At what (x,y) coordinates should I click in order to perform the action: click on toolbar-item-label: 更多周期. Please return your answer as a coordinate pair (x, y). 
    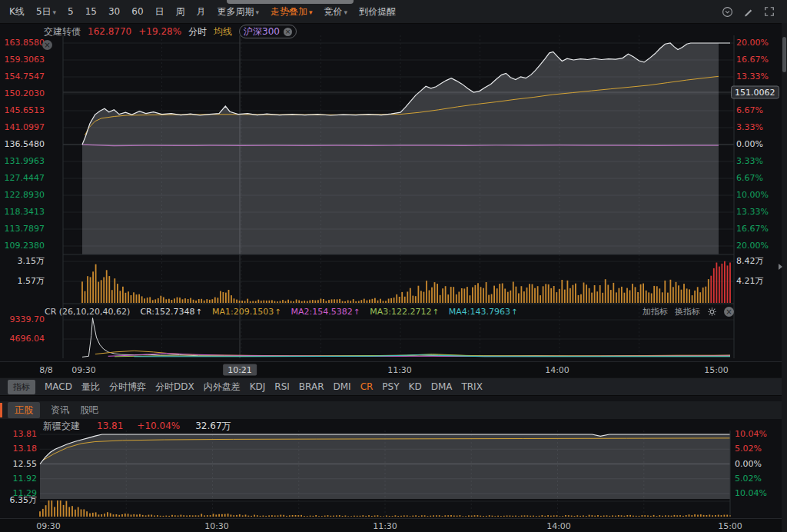
    Looking at the image, I should click on (236, 12).